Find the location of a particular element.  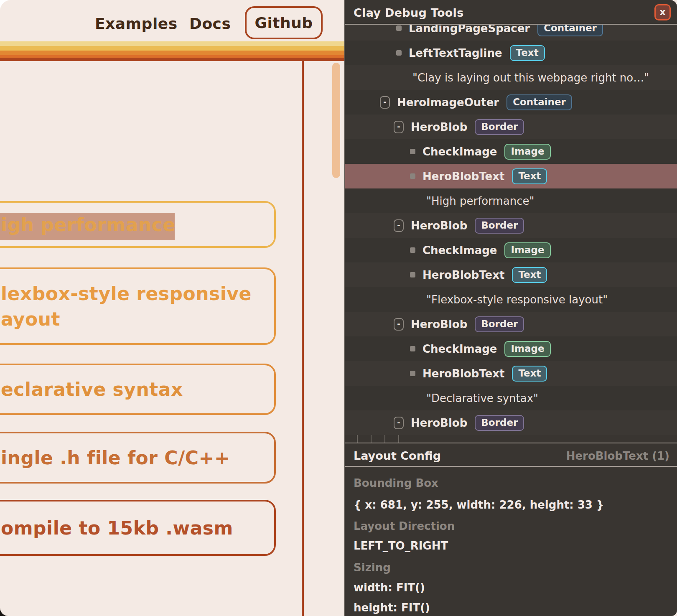

feature-box: ingle .h file for C/C++ is located at coordinates (138, 458).